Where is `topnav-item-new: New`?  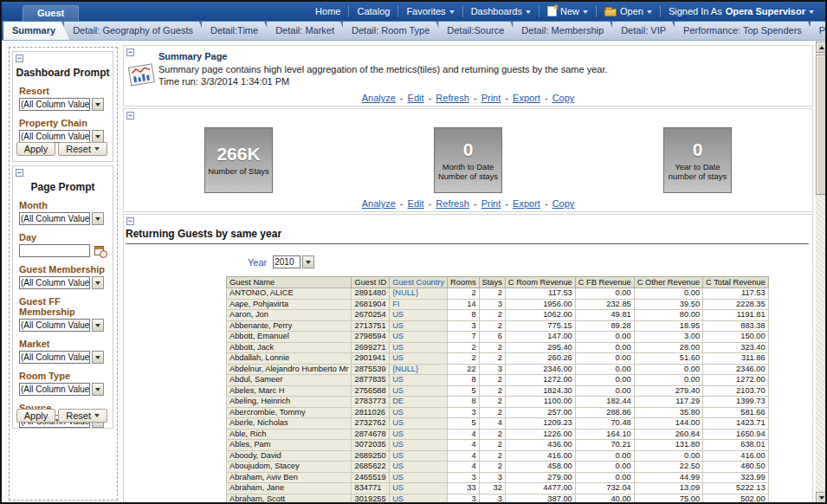 topnav-item-new: New is located at coordinates (567, 11).